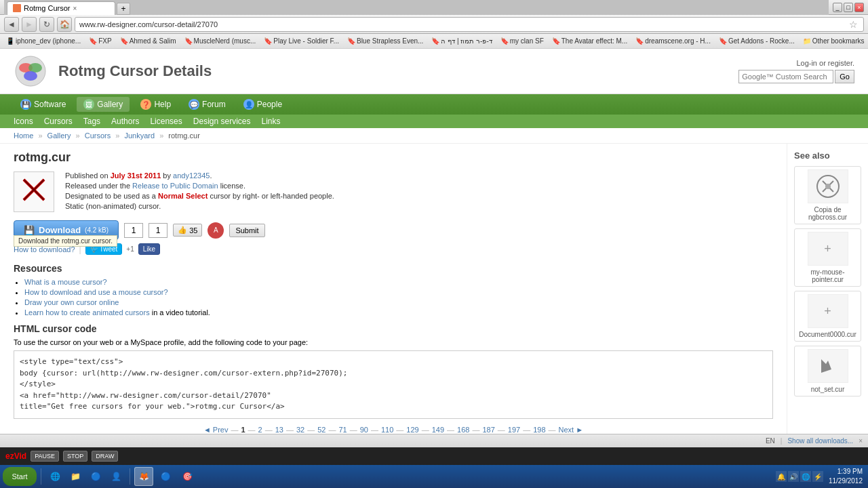  I want to click on see-also-item-1: Copia de ngbcross.cur, so click(827, 195).